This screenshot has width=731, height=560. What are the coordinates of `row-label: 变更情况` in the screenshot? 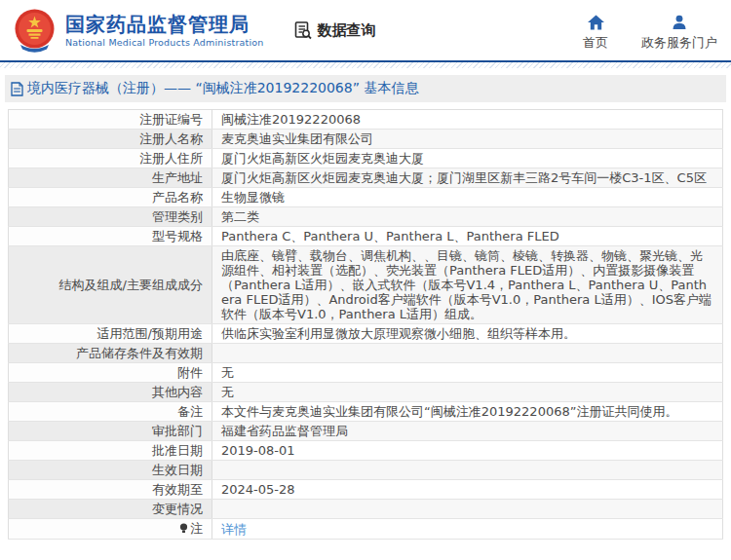 It's located at (111, 509).